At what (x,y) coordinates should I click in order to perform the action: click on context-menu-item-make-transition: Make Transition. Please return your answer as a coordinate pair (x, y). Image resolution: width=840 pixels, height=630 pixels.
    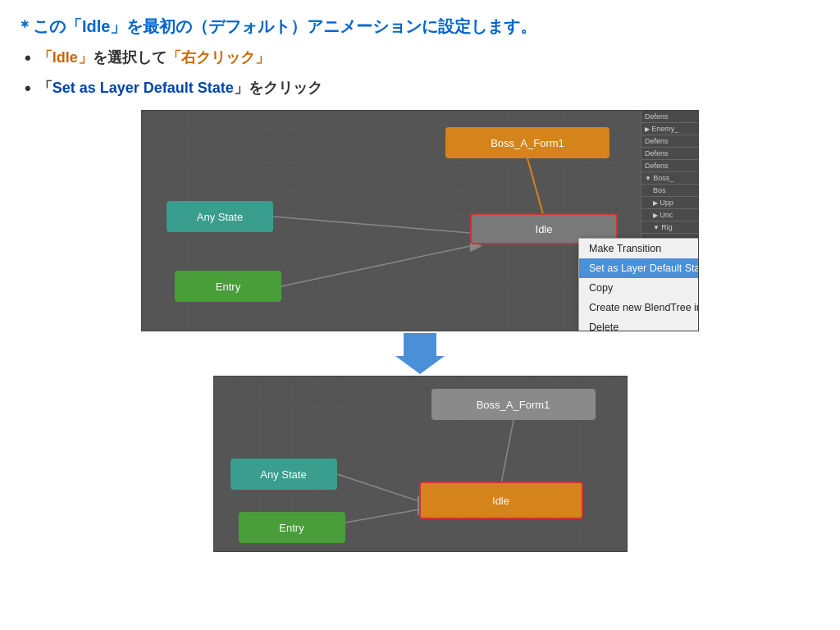
    Looking at the image, I should click on (639, 249).